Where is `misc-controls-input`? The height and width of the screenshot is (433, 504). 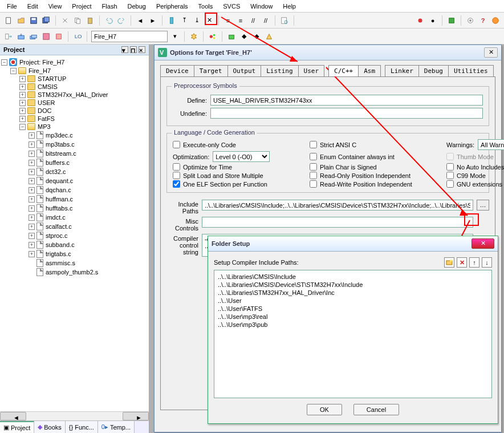
misc-controls-input is located at coordinates (338, 222).